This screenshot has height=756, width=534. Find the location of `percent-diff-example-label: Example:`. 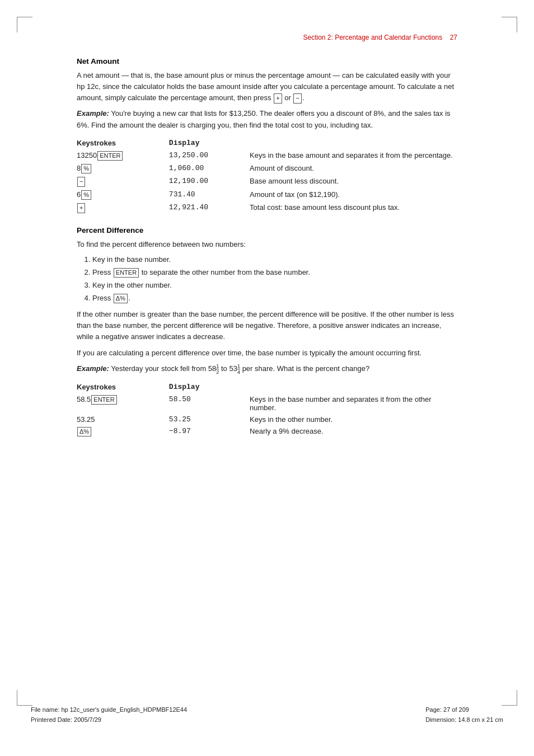

percent-diff-example-label: Example: is located at coordinates (93, 368).